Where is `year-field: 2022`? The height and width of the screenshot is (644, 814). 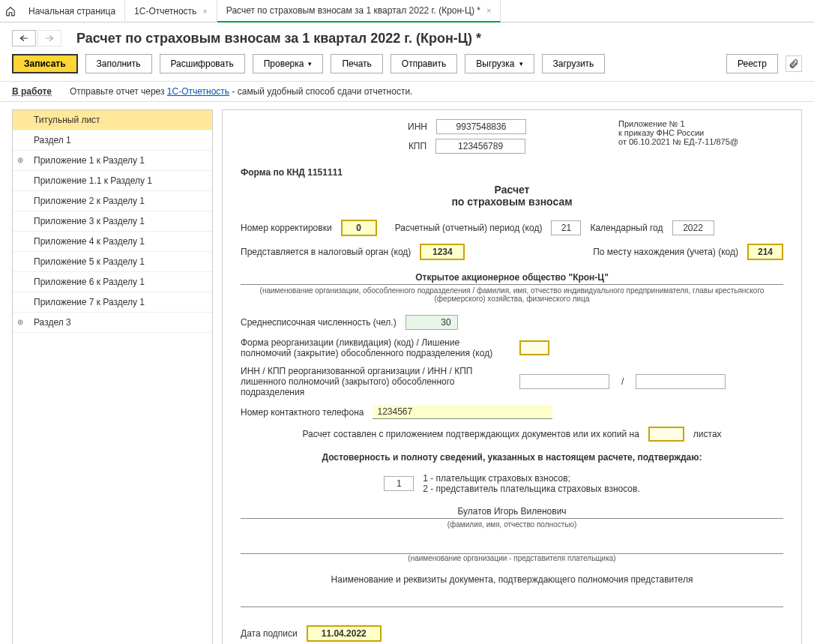
year-field: 2022 is located at coordinates (693, 228).